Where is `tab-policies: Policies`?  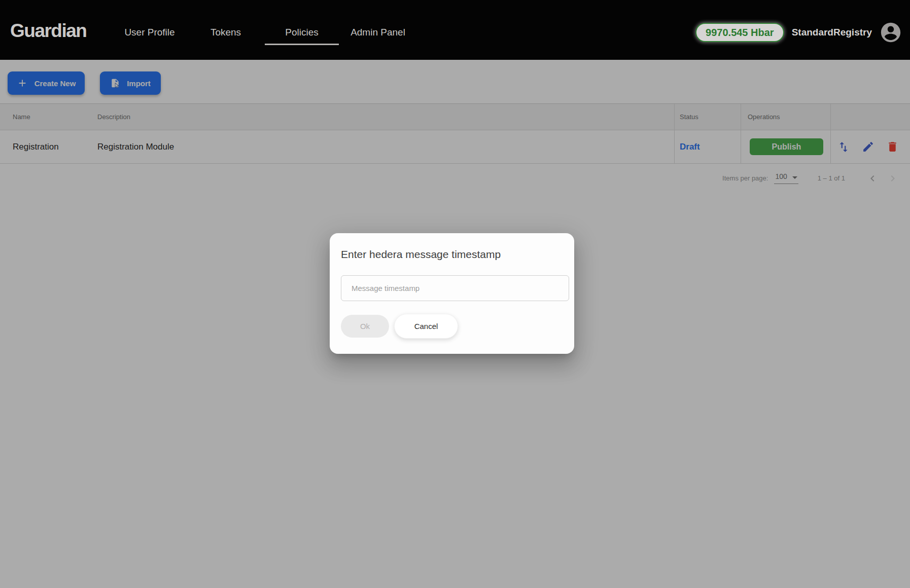 tab-policies: Policies is located at coordinates (302, 32).